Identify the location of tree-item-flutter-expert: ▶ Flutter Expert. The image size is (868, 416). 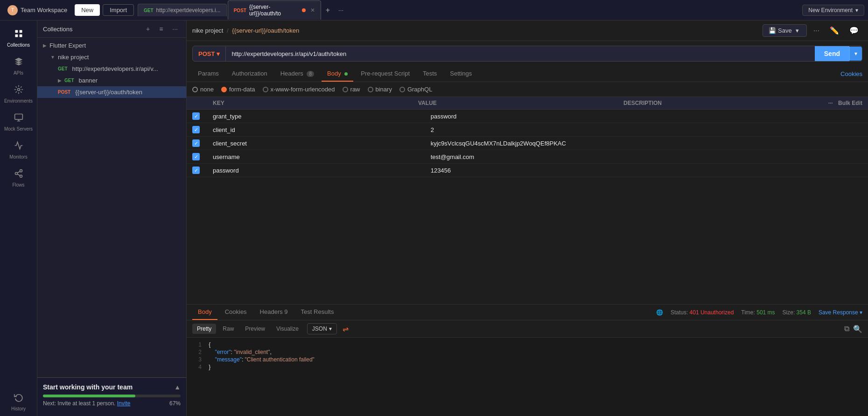
(112, 46).